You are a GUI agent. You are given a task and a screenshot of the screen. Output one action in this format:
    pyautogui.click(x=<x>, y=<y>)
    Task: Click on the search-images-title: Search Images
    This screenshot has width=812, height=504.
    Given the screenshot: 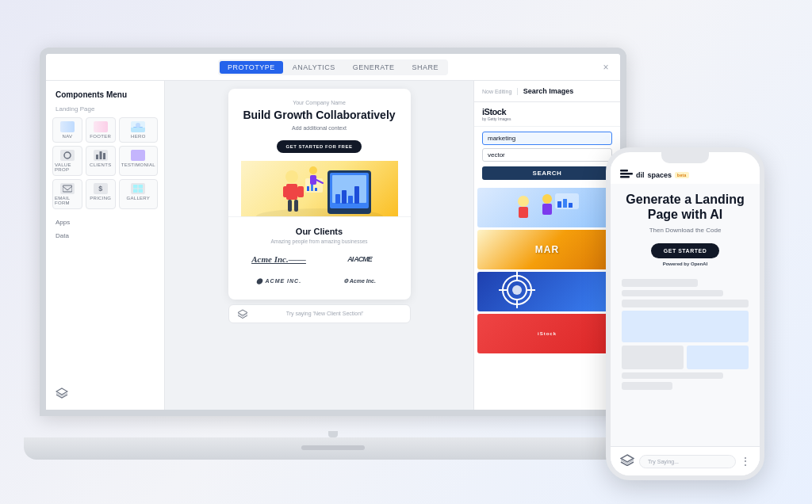 What is the action you would take?
    pyautogui.click(x=549, y=91)
    